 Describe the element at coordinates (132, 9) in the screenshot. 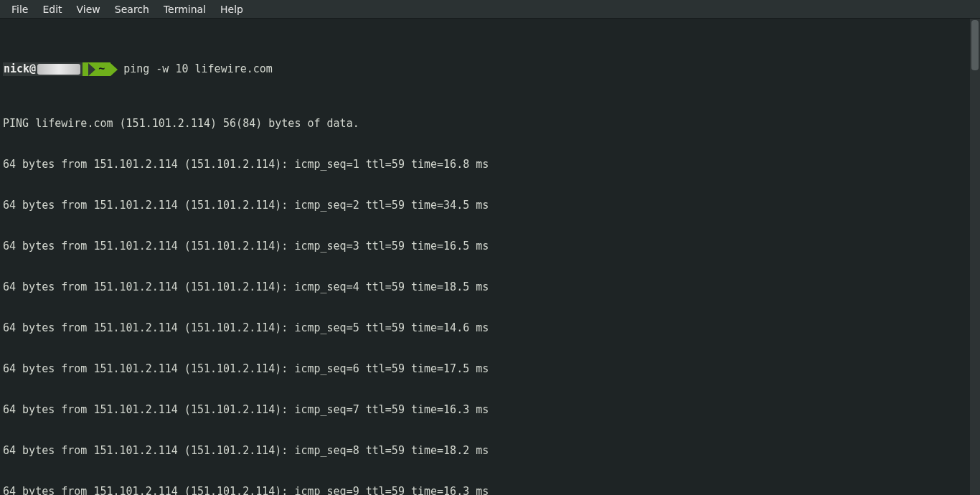

I see `menu-search: Search` at that location.